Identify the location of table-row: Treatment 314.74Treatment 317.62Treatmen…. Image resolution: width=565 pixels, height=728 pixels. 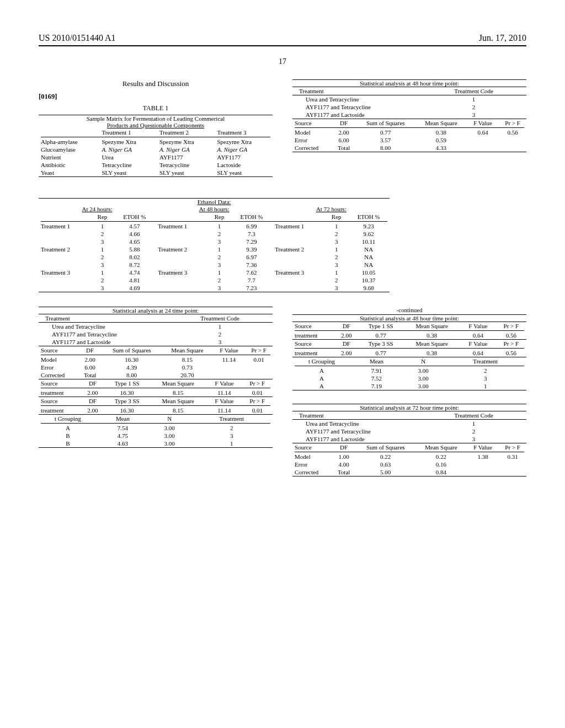
(214, 272).